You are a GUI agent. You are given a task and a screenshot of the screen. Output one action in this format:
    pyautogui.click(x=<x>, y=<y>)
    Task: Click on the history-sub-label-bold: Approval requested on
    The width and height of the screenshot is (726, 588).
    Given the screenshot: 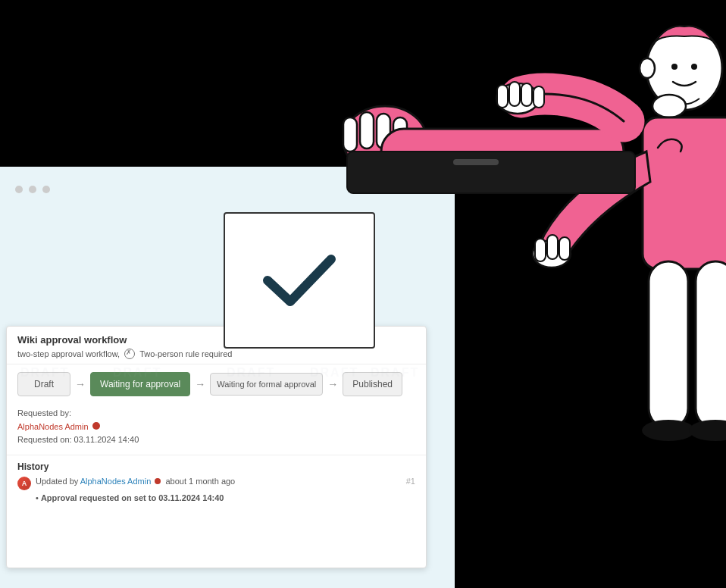 What is the action you would take?
    pyautogui.click(x=86, y=498)
    